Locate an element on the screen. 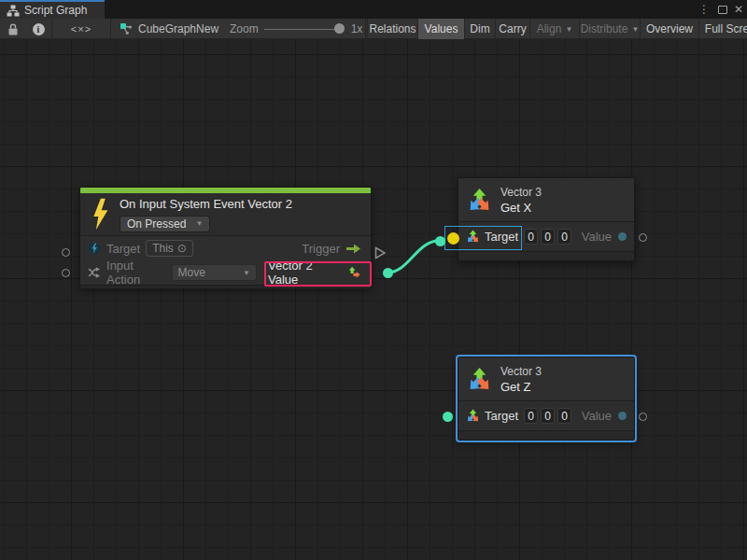 The height and width of the screenshot is (560, 747). window-maximize-icon is located at coordinates (723, 9).